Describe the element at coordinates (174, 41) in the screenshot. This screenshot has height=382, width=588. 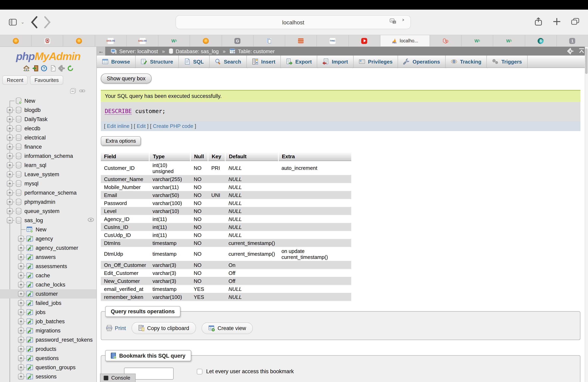
I see `browser-tab-5: W3` at that location.